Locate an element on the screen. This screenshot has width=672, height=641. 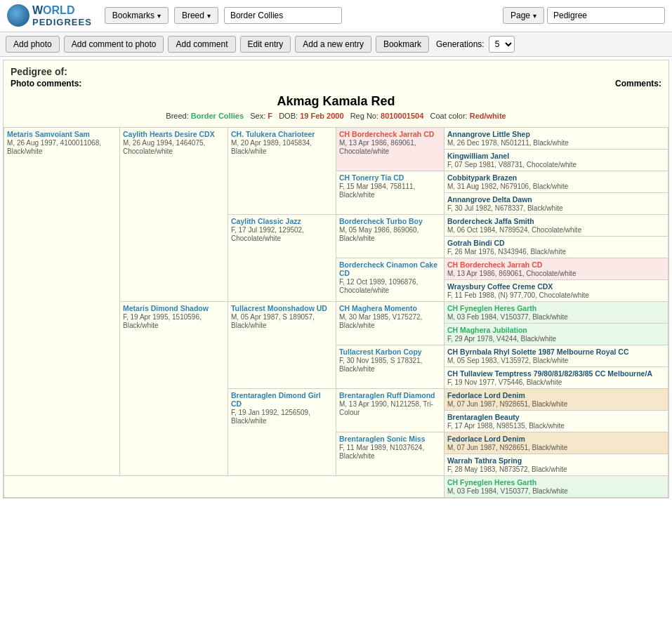
dog-cell-extra-gen1 is located at coordinates (225, 486).